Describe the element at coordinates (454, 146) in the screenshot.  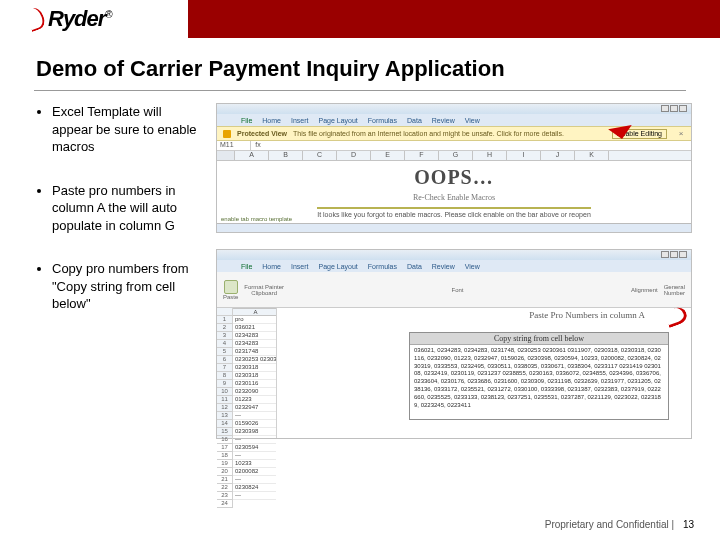
I see `formula-bar: M11 fx` at that location.